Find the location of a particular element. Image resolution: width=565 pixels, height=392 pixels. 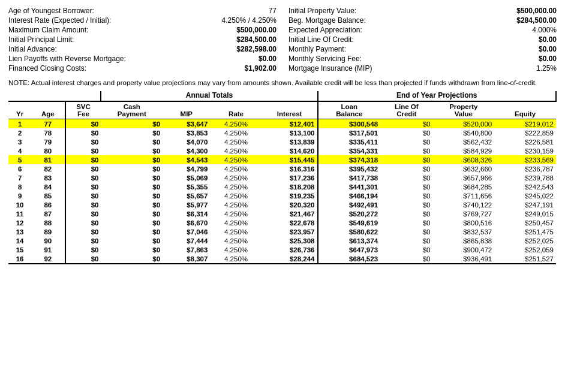

table-cell: $549,619 is located at coordinates (349, 223).